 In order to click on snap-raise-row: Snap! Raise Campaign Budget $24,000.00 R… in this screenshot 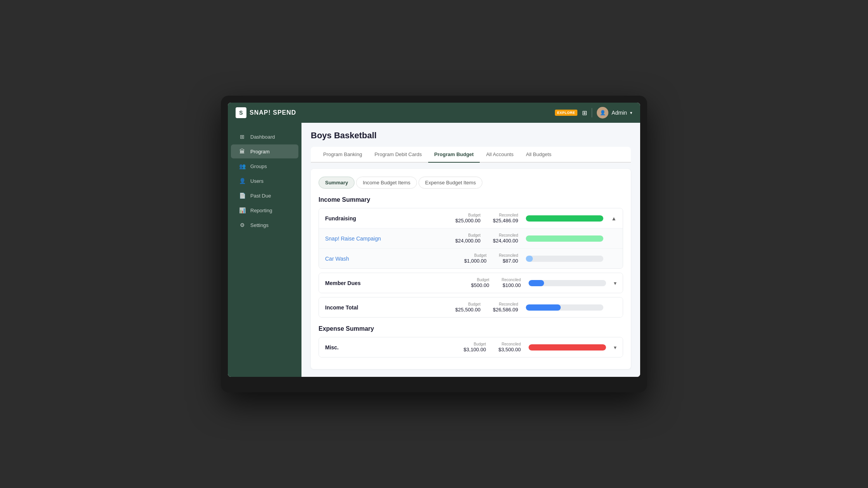, I will do `click(471, 238)`.